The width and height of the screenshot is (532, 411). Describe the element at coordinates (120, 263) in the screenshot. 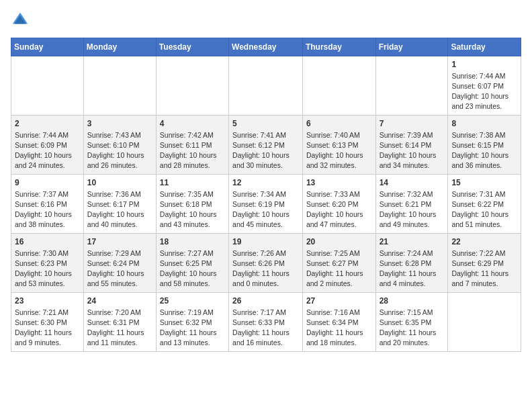

I see `day-cell: 17Sunrise: 7:29 AM Sunset: 6:24 PM Dayli…` at that location.